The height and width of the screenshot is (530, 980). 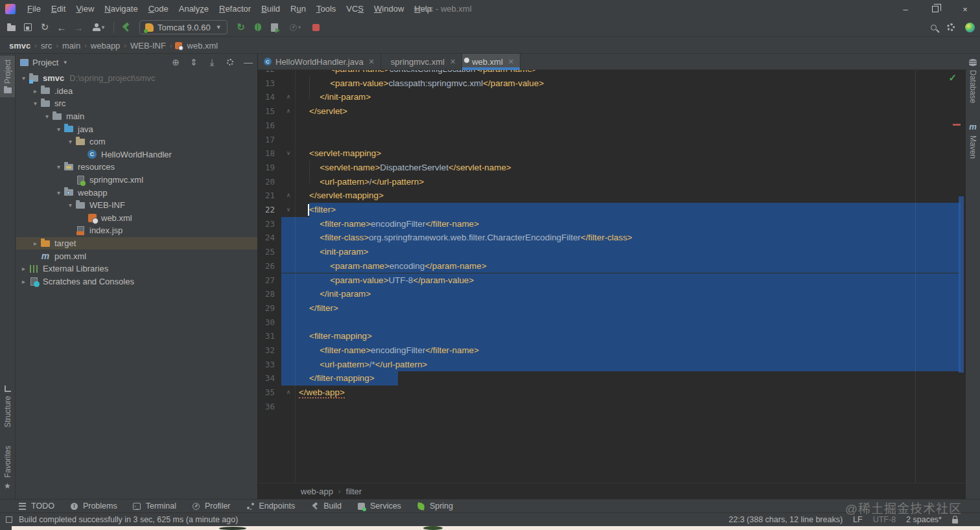 I want to click on menu-build: Build, so click(x=271, y=9).